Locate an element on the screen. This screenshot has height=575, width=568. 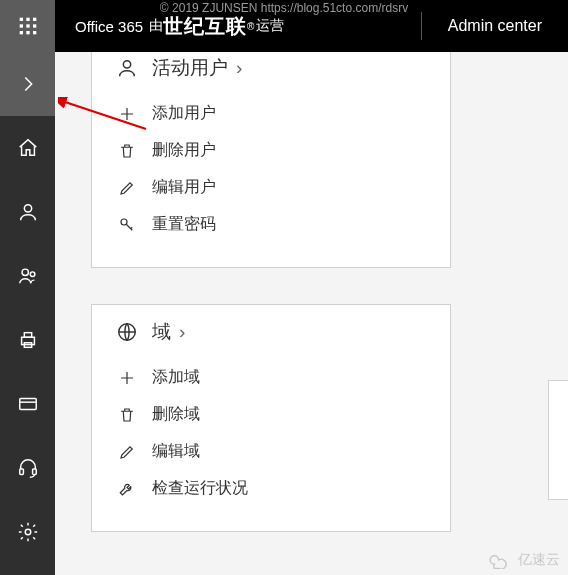
action-label: 编辑域 is located at coordinates (176, 452).